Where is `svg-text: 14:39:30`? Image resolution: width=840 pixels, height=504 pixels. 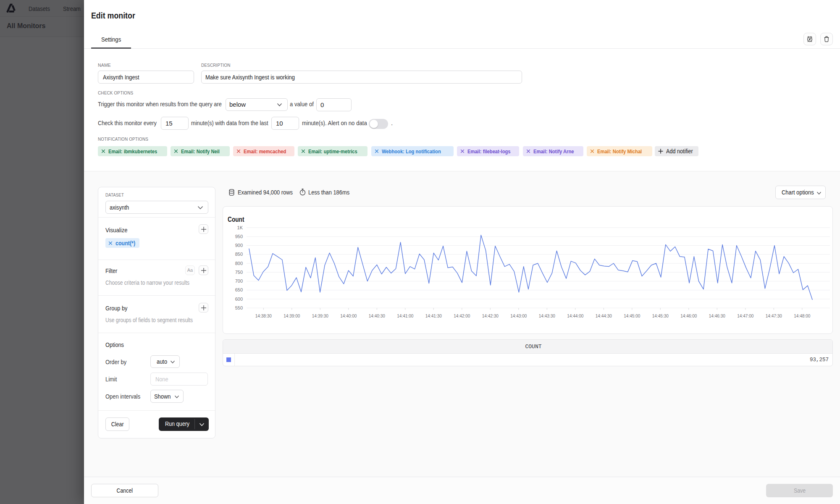
svg-text: 14:39:30 is located at coordinates (320, 316).